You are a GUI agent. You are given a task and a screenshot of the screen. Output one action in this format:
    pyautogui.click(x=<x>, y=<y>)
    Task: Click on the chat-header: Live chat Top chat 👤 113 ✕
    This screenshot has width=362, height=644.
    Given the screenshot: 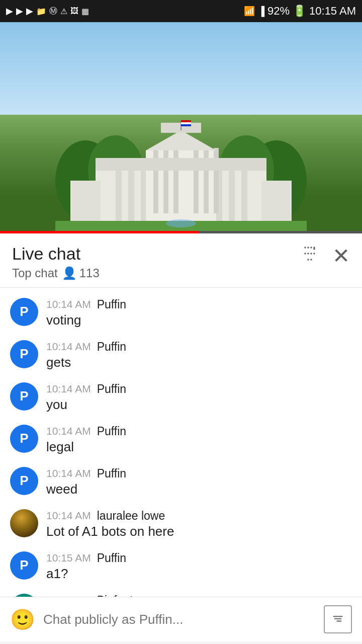 What is the action you would take?
    pyautogui.click(x=181, y=261)
    